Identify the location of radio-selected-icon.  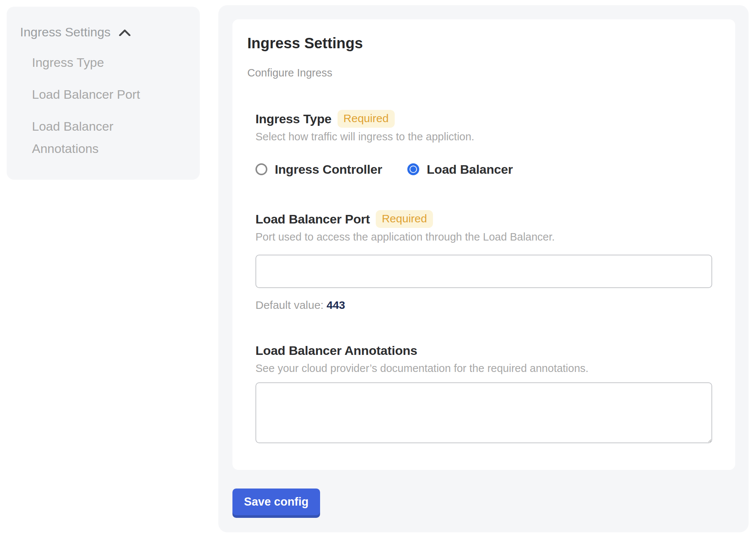
(413, 169).